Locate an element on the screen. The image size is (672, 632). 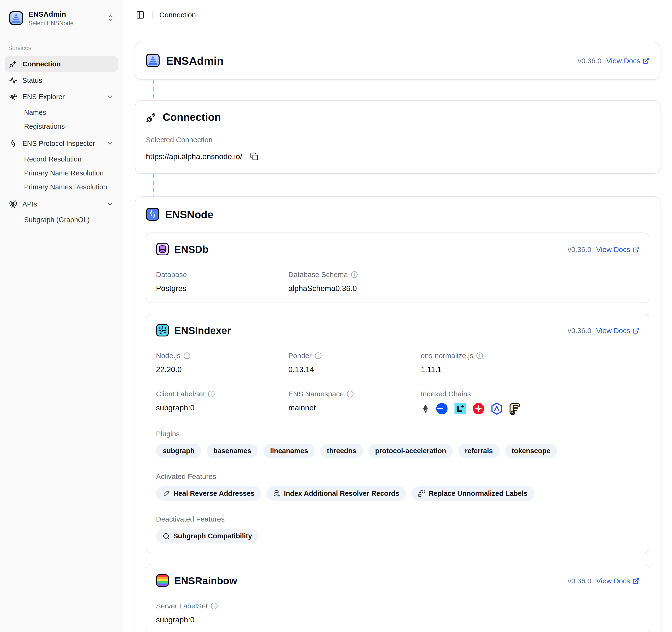
replace-icon is located at coordinates (422, 493).